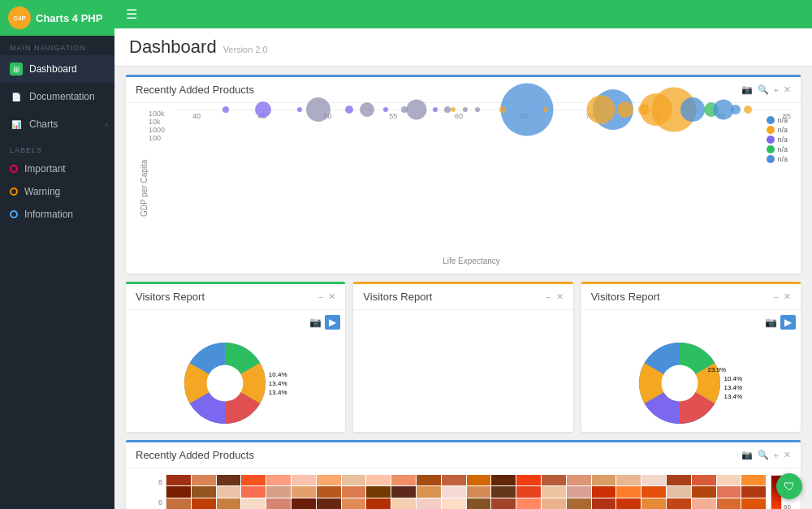  I want to click on visitor-card-2-controls: − ✕, so click(554, 297).